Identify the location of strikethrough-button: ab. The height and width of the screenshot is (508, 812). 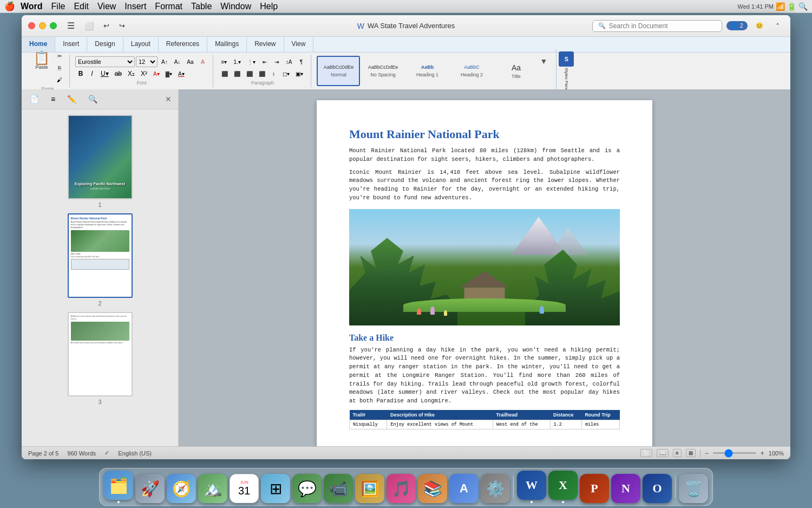
(118, 74).